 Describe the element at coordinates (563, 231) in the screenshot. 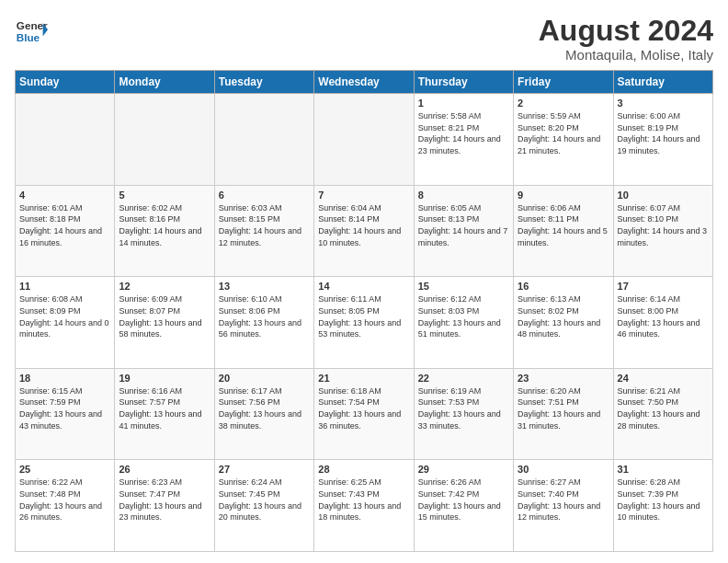

I see `calendar-cell: 9Sunrise: 6:06 AM Sunset: 8:11 PM Daylig…` at that location.